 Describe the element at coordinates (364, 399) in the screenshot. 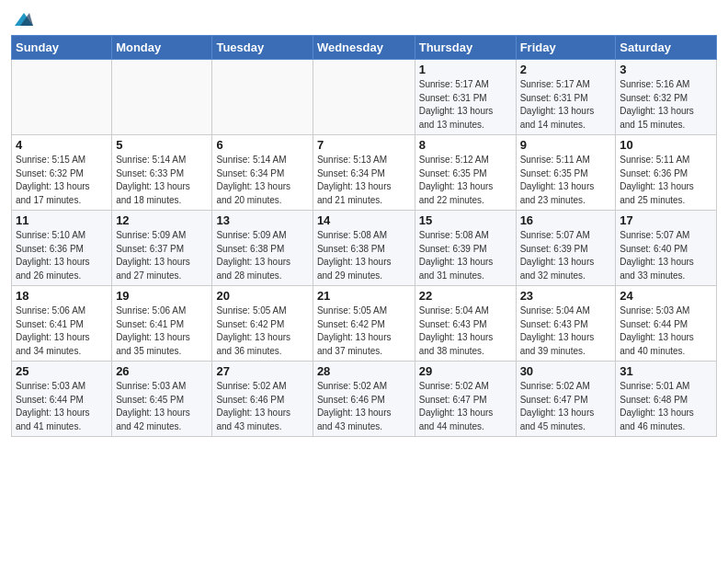

I see `day-cell: 28Sunrise: 5:02 AM Sunset: 6:46 PM Dayli…` at that location.